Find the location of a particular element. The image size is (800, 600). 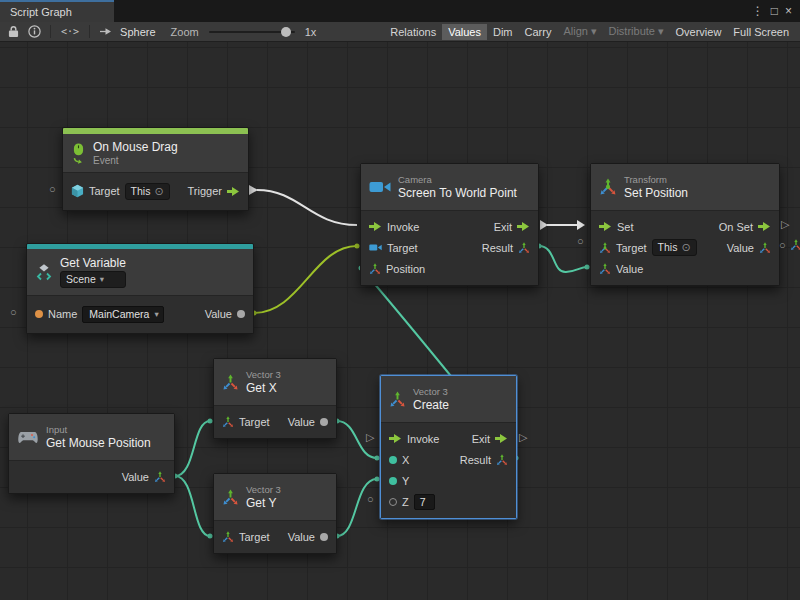

string-port is located at coordinates (39, 314).